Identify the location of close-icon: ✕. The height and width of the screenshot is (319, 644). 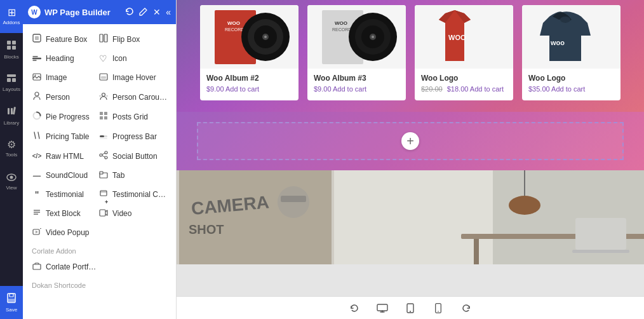
(157, 12).